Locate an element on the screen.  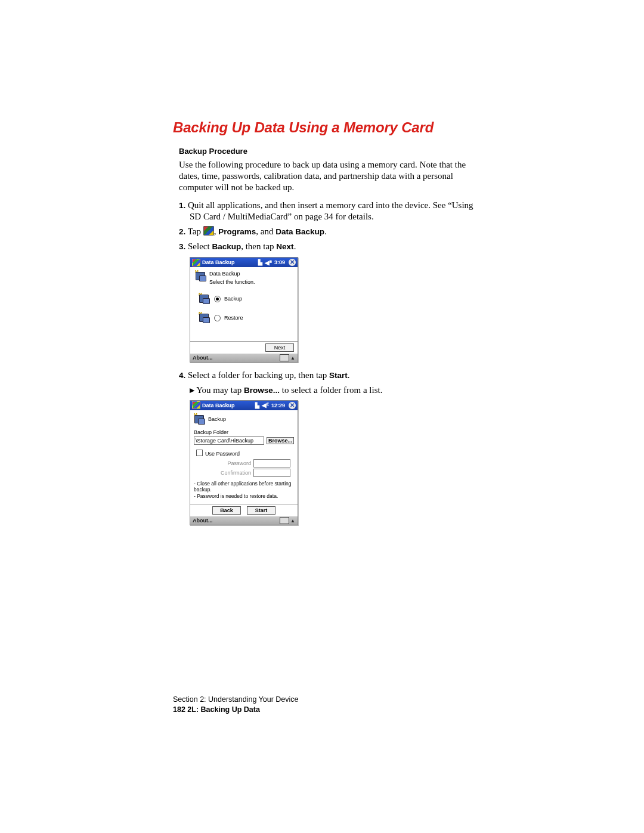
step-number: 2. is located at coordinates (182, 231).